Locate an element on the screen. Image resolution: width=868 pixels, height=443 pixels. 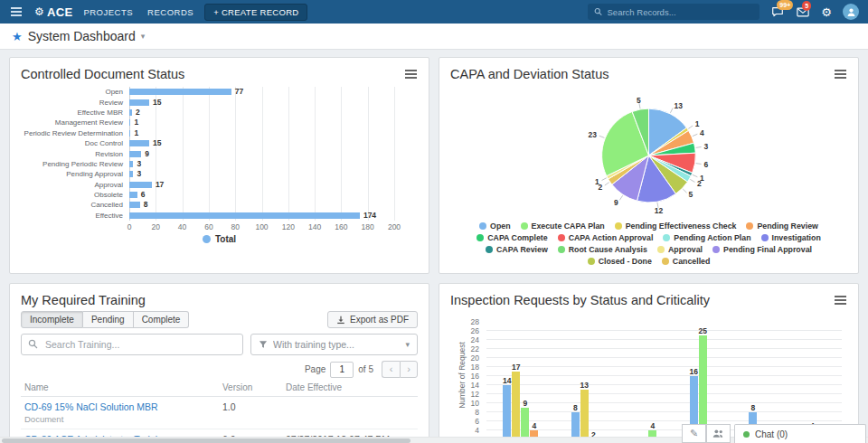
y-axis-tick-label: 6 is located at coordinates (467, 421).